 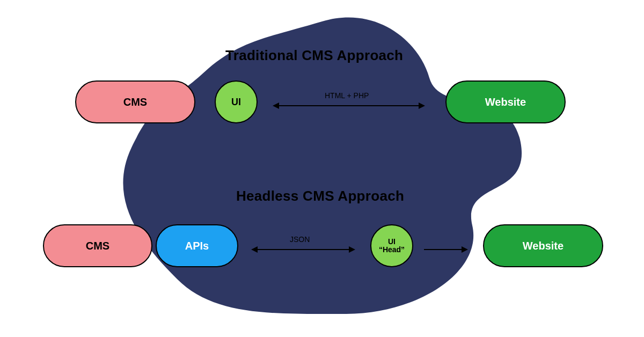 I want to click on node-website-headless: Website, so click(x=543, y=246).